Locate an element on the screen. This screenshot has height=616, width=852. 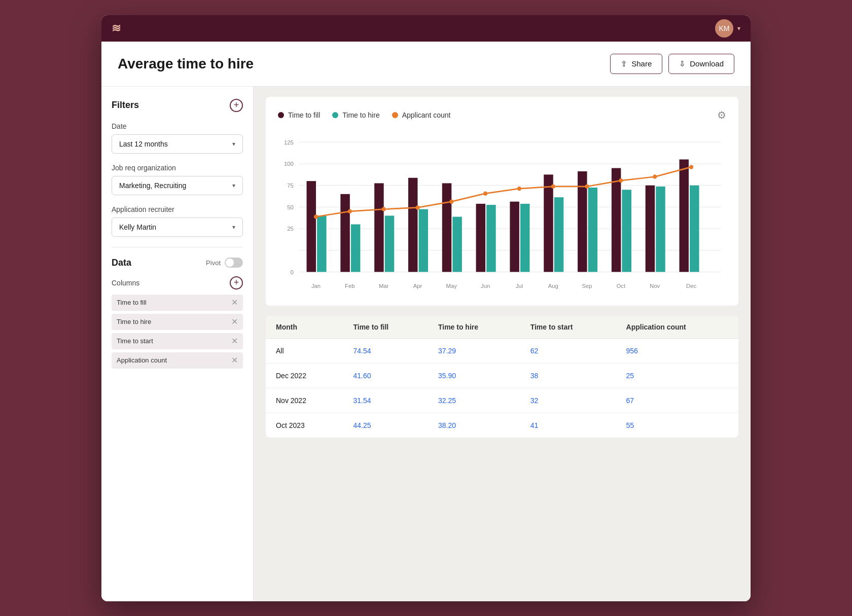
cell-time-to-hire: 37.29 is located at coordinates (474, 351).